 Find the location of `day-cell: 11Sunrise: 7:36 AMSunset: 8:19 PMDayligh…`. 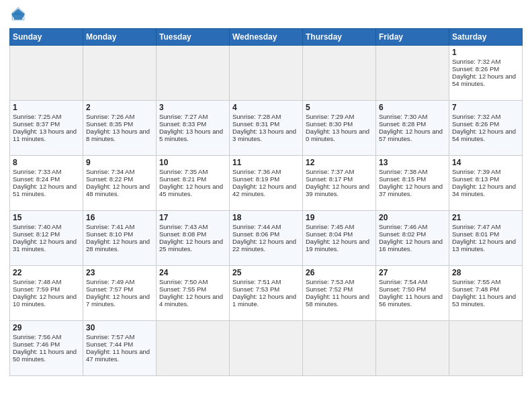

day-cell: 11Sunrise: 7:36 AMSunset: 8:19 PMDayligh… is located at coordinates (266, 183).